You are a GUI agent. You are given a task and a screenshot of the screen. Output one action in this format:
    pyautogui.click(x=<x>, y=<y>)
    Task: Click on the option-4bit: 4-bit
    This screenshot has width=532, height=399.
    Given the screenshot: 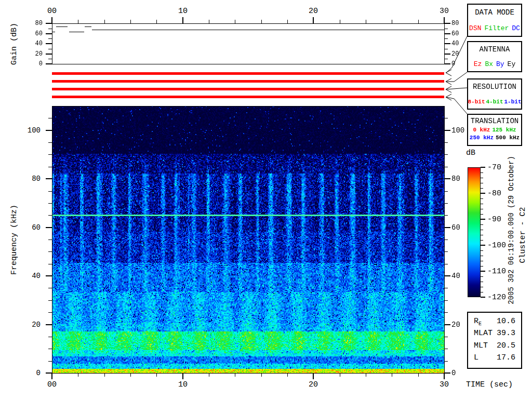 What is the action you would take?
    pyautogui.click(x=495, y=102)
    